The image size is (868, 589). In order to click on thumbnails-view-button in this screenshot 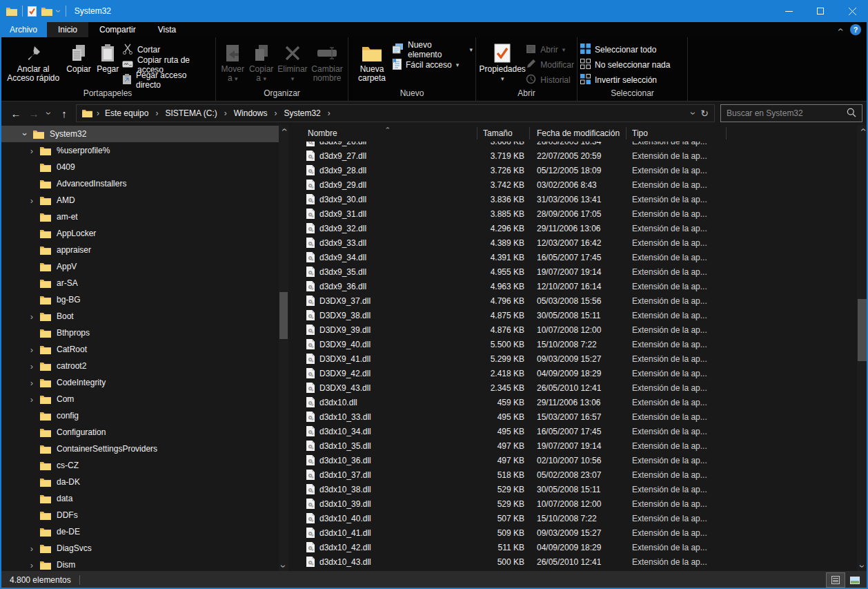, I will do `click(855, 580)`.